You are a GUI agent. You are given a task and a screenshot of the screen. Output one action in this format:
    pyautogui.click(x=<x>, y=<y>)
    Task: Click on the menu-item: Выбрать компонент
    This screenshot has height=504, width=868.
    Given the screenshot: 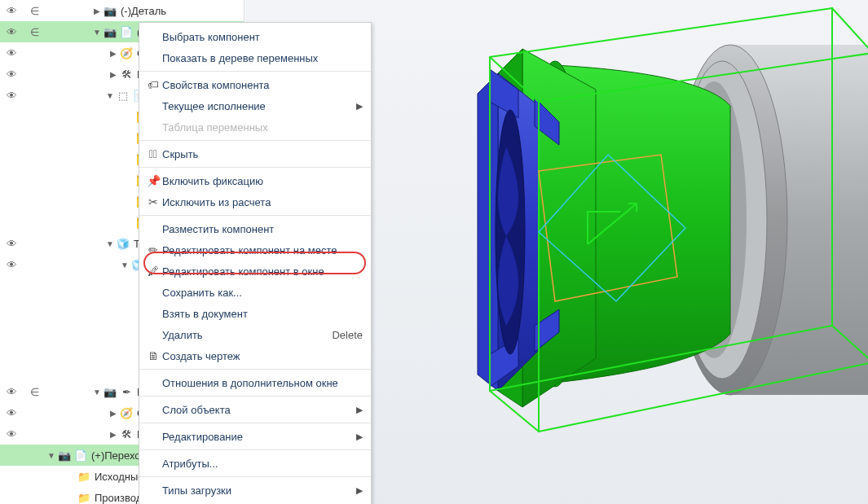 What is the action you would take?
    pyautogui.click(x=255, y=37)
    